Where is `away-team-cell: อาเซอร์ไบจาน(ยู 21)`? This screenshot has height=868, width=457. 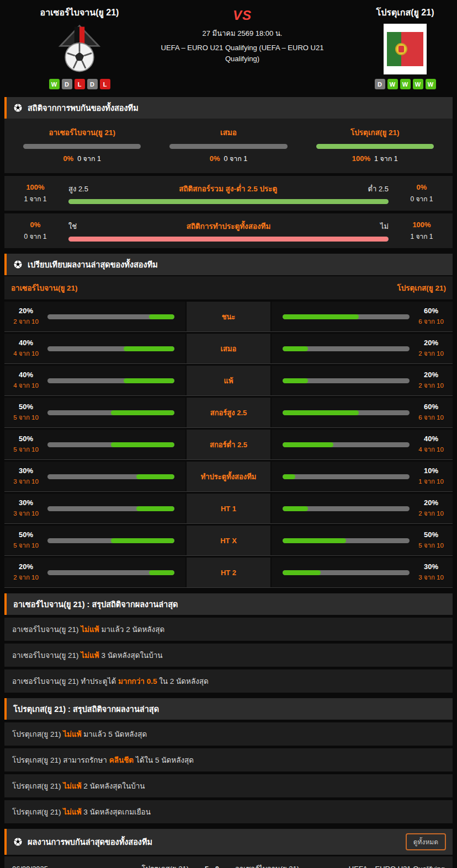 away-team-cell: อาเซอร์ไบจาน(ยู 21) is located at coordinates (287, 866).